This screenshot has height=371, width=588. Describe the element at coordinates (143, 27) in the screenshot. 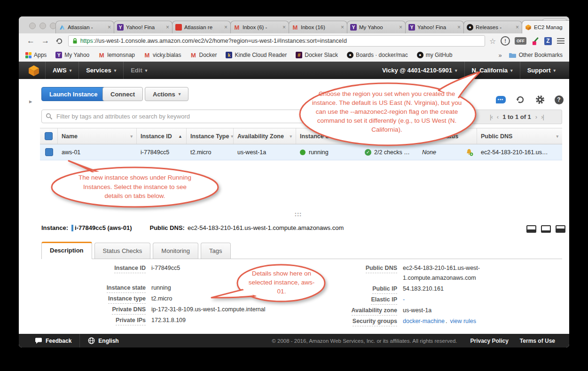

I see `tab-yahoo-finance: Y Yahoo! Fina ×` at that location.